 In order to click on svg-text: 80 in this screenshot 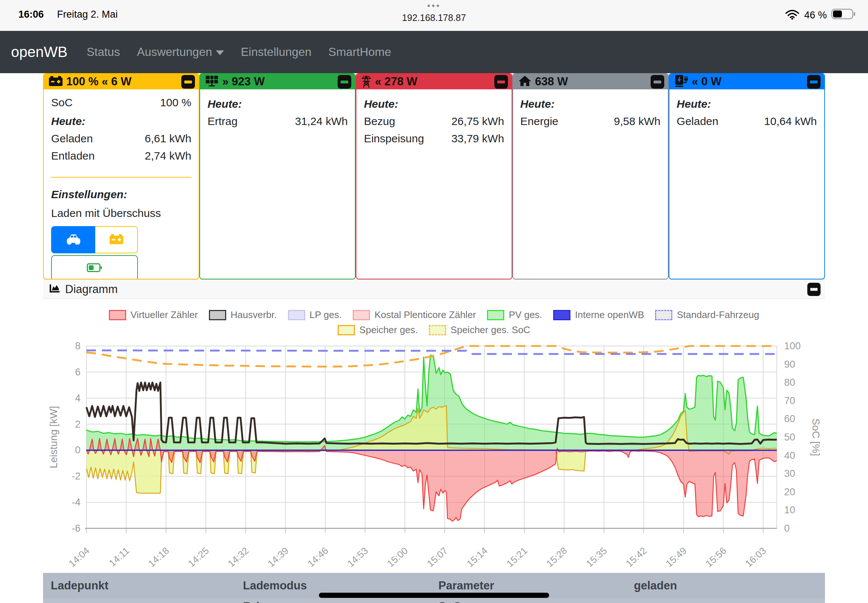, I will do `click(790, 382)`.